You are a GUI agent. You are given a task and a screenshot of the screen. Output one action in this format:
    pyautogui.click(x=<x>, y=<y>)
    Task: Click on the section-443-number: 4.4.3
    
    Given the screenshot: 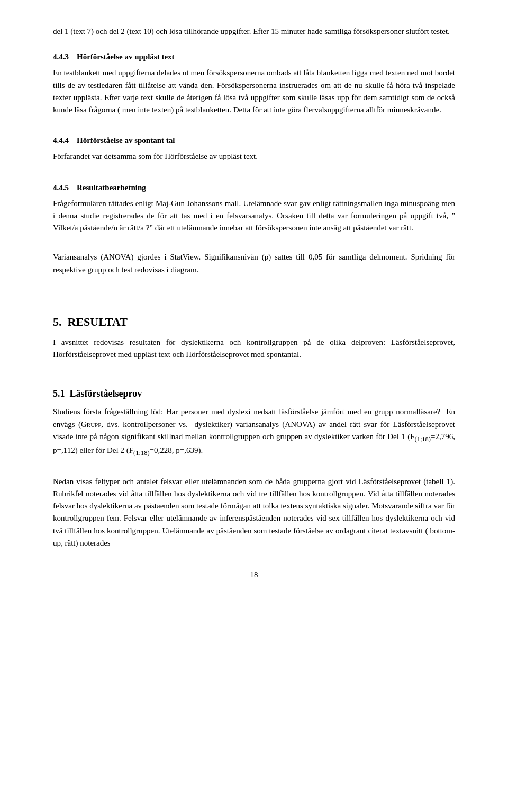 What is the action you would take?
    pyautogui.click(x=61, y=57)
    